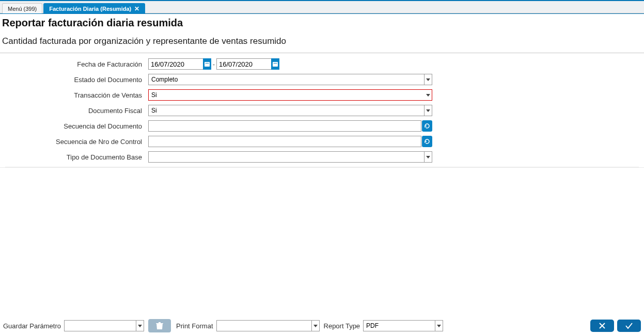 This screenshot has width=644, height=334. What do you see at coordinates (322, 79) in the screenshot?
I see `row-estado-documento: Estado del Documento` at bounding box center [322, 79].